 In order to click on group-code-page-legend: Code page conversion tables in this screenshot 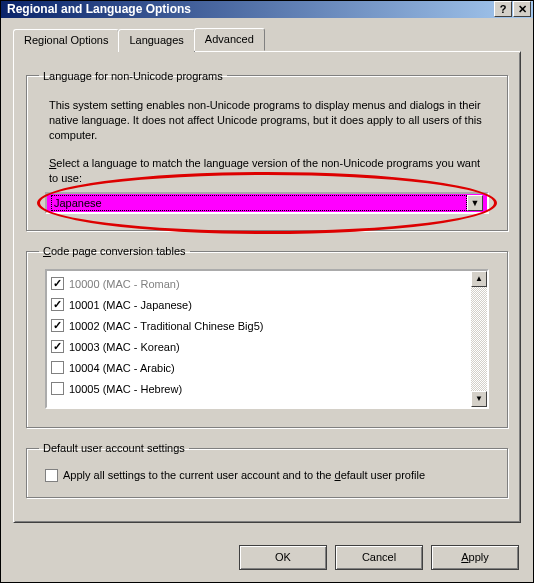, I will do `click(114, 251)`.